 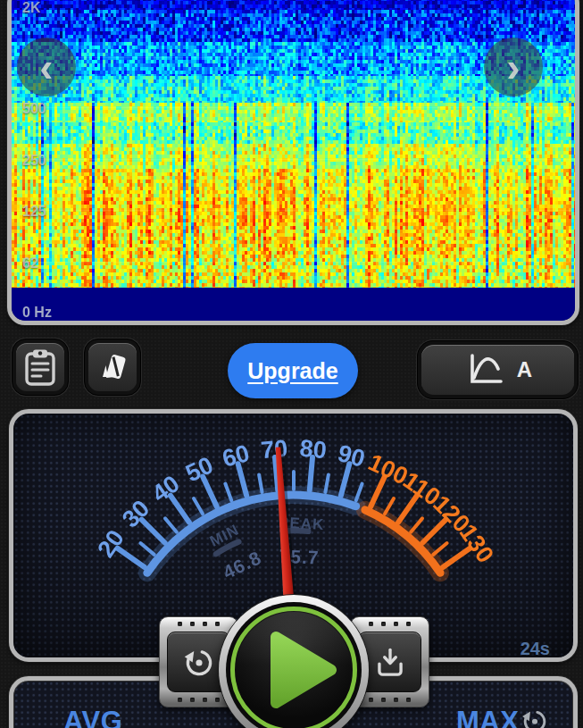 What do you see at coordinates (390, 662) in the screenshot?
I see `download-tray-icon` at bounding box center [390, 662].